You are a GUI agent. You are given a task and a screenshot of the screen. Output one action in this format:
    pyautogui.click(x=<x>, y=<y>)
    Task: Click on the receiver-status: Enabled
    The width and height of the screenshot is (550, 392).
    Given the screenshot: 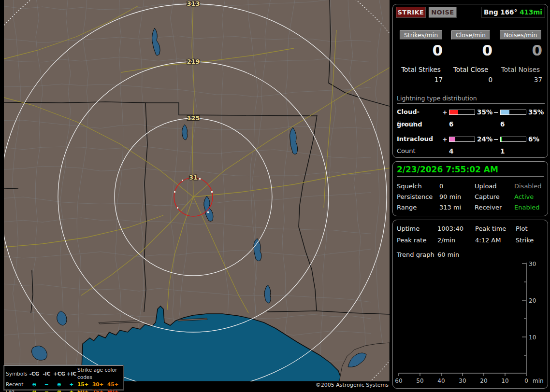 What is the action you would take?
    pyautogui.click(x=529, y=208)
    